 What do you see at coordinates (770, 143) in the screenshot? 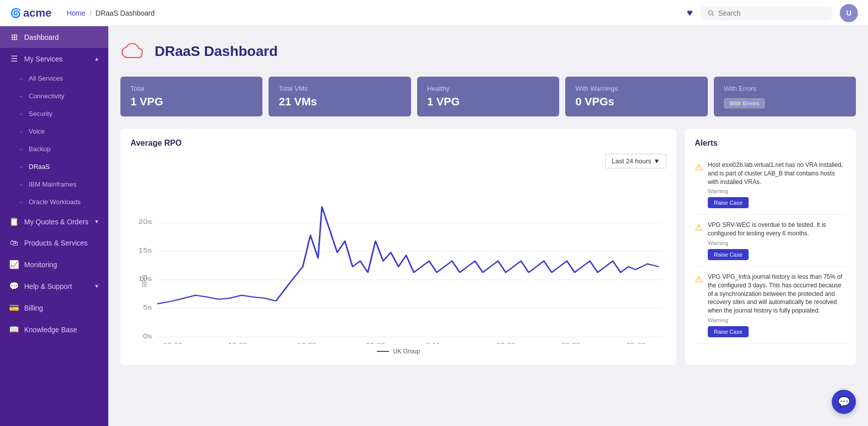
I see `alerts-title: Alerts` at bounding box center [770, 143].